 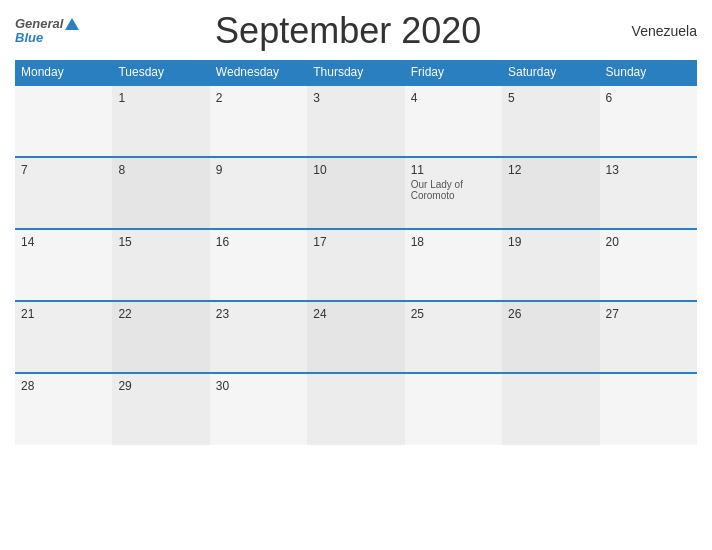 What do you see at coordinates (356, 193) in the screenshot?
I see `calendar-cell: 10` at bounding box center [356, 193].